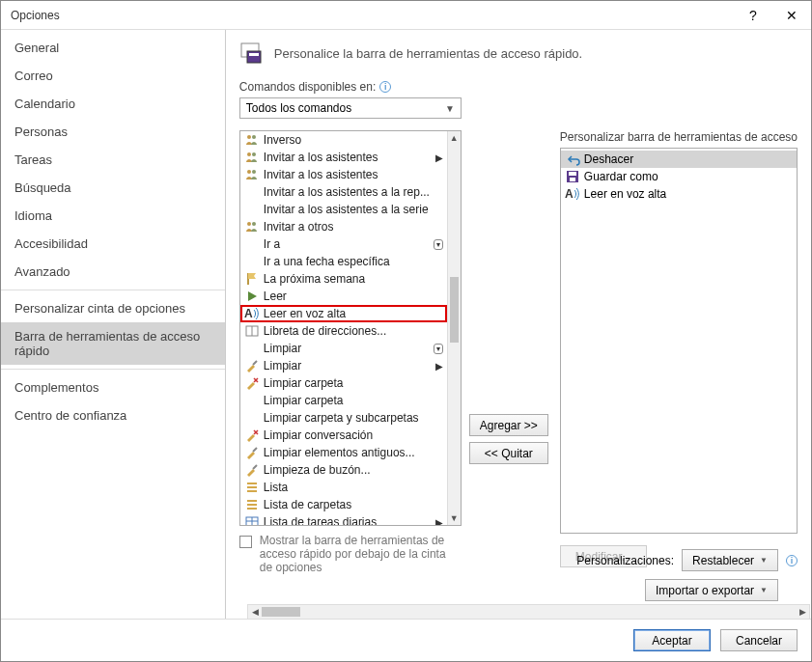  What do you see at coordinates (252, 296) in the screenshot?
I see `play-icon` at bounding box center [252, 296].